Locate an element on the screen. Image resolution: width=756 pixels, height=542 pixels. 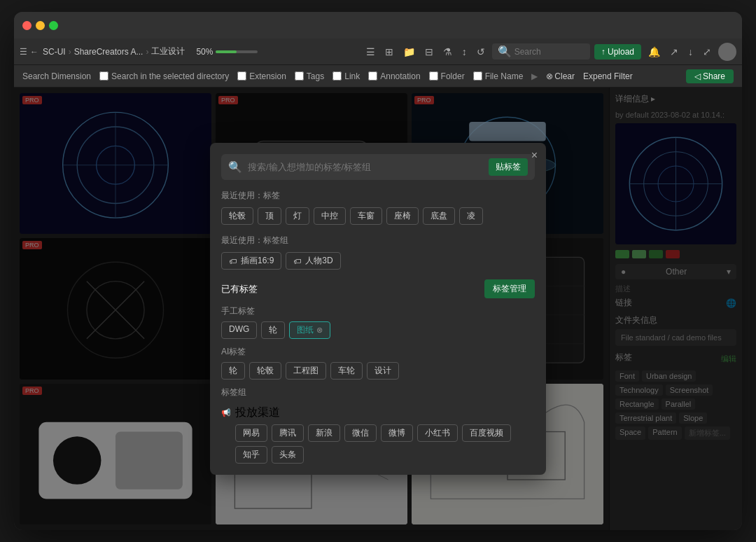
expand-filter: Expend Filter is located at coordinates (608, 76).